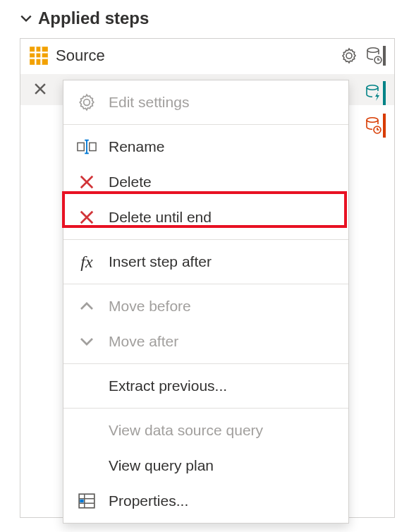 The width and height of the screenshot is (409, 532). What do you see at coordinates (160, 262) in the screenshot?
I see `menu-label: Insert step after` at bounding box center [160, 262].